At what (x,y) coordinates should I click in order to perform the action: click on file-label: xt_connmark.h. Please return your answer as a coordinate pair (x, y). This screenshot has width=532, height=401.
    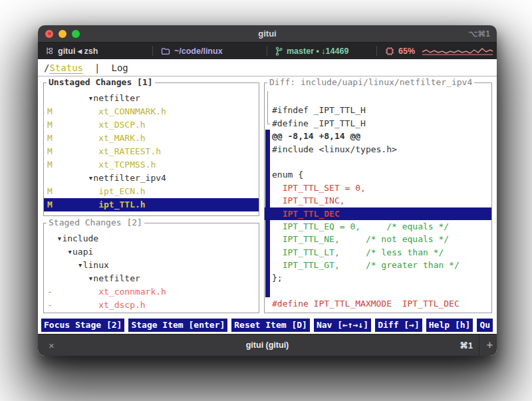
    Looking at the image, I should click on (105, 292).